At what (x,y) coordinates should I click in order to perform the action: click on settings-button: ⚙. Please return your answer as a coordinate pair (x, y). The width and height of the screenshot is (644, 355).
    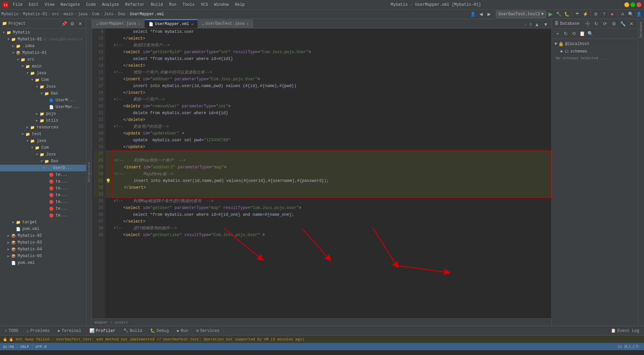
    Looking at the image, I should click on (596, 14).